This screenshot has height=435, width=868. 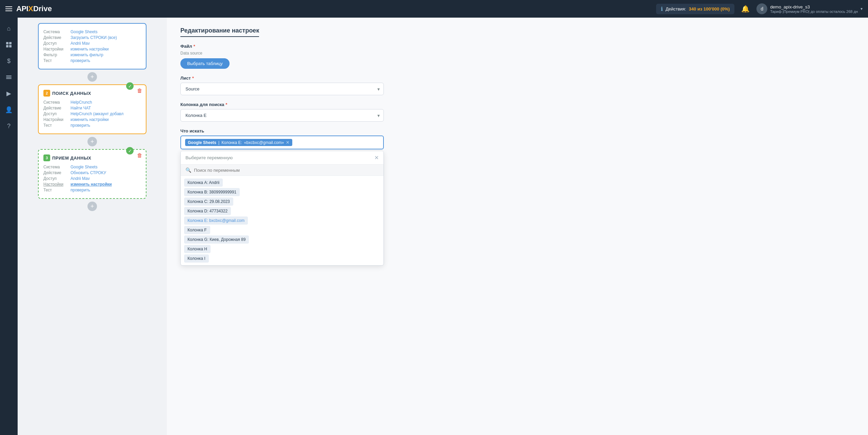 What do you see at coordinates (745, 9) in the screenshot?
I see `bell-icon: 🔔` at bounding box center [745, 9].